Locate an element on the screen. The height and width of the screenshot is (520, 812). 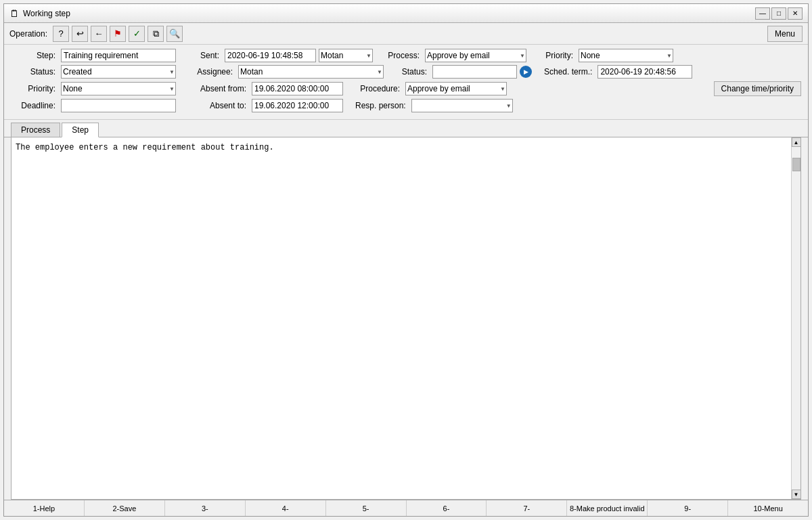
status-bar: 1-Help 2-Save 3- 4- 5- 6- 7- 8-Make prod… is located at coordinates (406, 508).